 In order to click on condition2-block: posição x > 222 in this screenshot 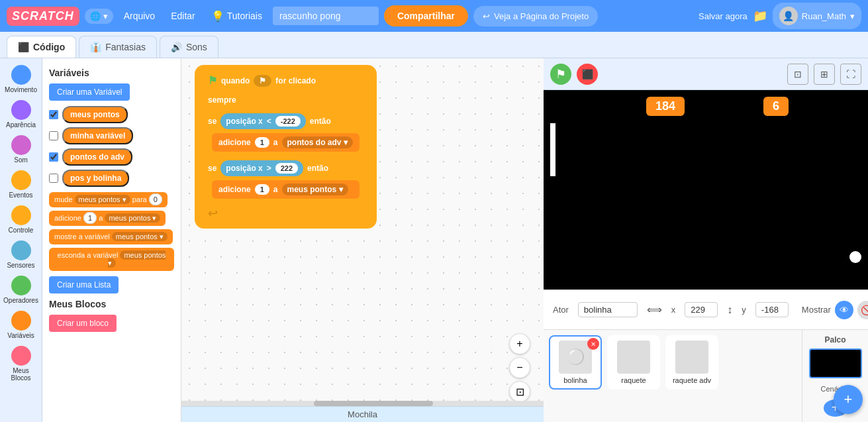, I will do `click(262, 168)`.